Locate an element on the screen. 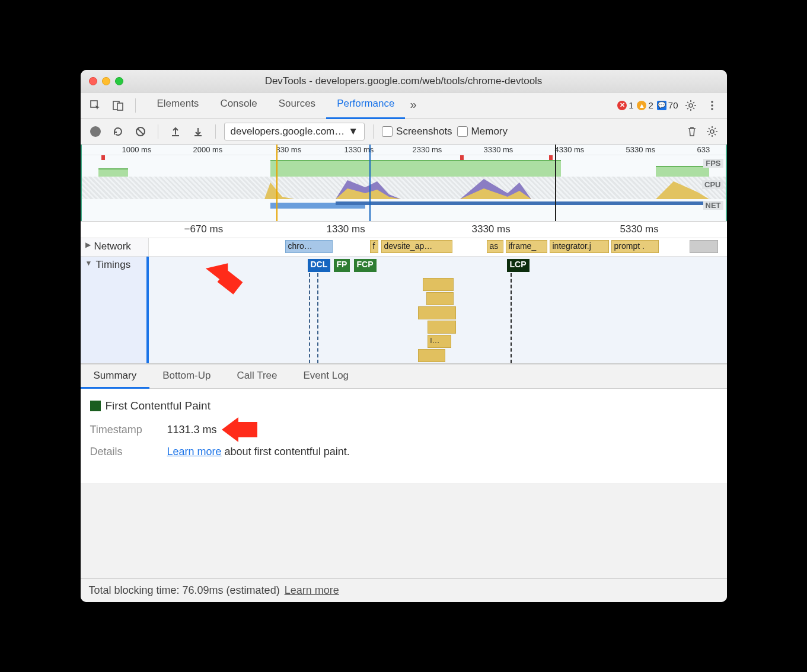  close-icon is located at coordinates (93, 81).